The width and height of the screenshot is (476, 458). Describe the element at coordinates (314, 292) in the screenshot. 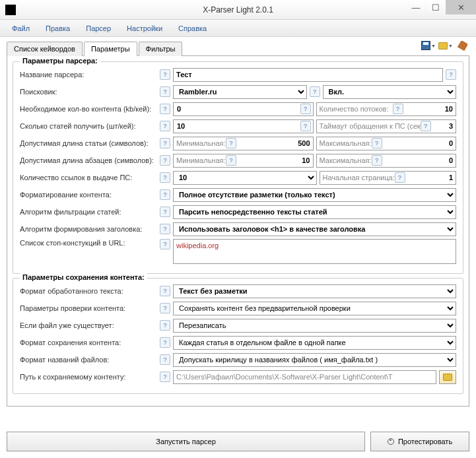

I see `text-format-select: Текст без разметки` at that location.